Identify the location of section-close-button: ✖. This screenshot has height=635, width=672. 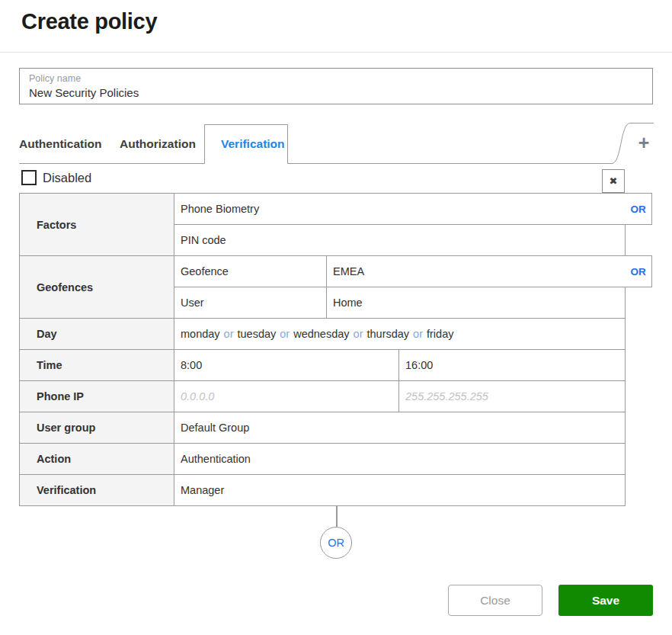
(613, 181).